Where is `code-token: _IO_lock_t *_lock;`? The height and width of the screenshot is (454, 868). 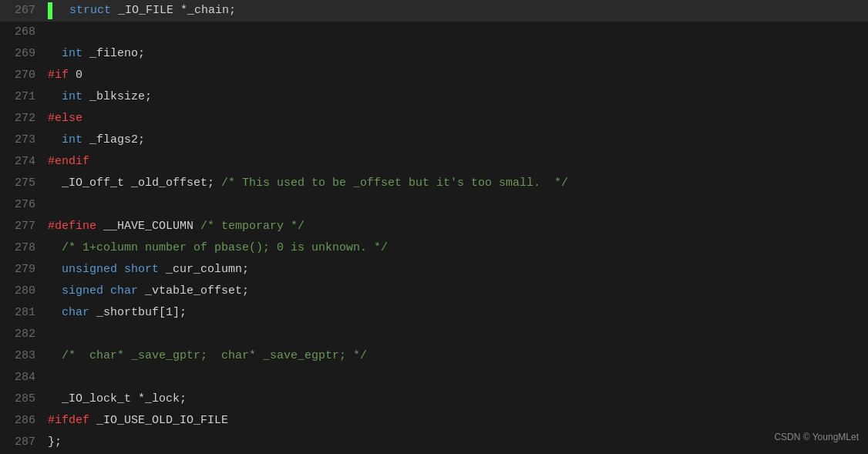
code-token: _IO_lock_t *_lock; is located at coordinates (117, 399).